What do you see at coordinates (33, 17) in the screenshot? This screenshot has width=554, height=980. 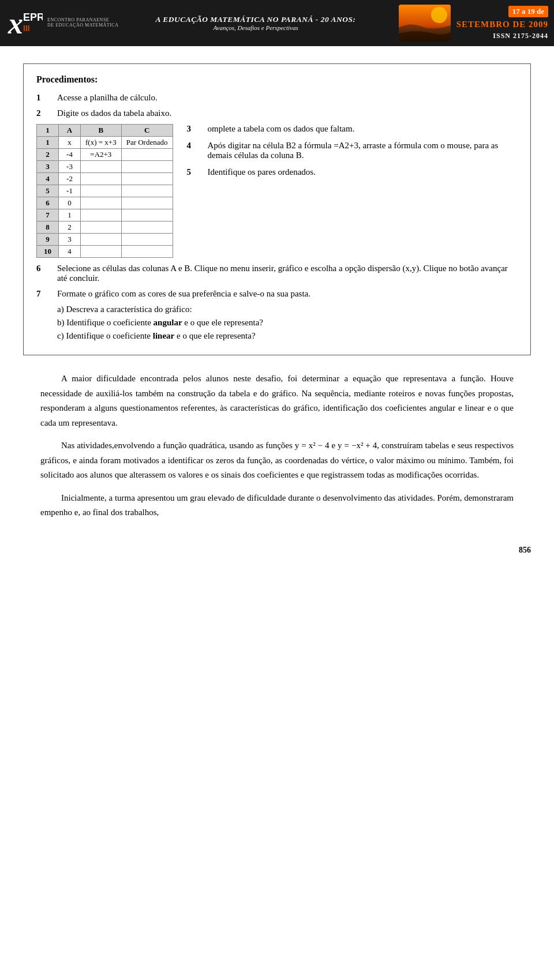 I see `svg-text: EPRE` at bounding box center [33, 17].